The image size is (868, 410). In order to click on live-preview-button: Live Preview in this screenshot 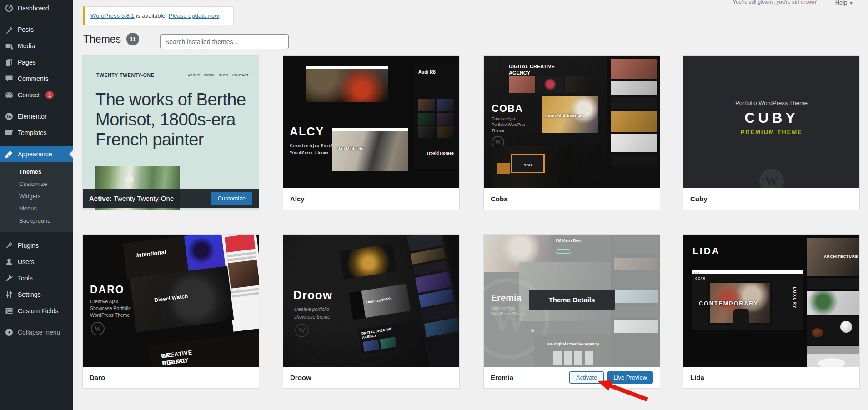, I will do `click(630, 377)`.